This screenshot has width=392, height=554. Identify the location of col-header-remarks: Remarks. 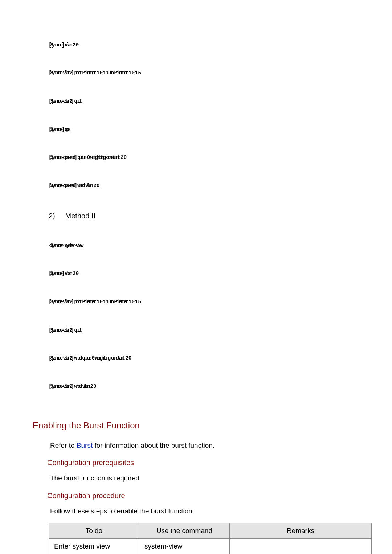
(301, 530).